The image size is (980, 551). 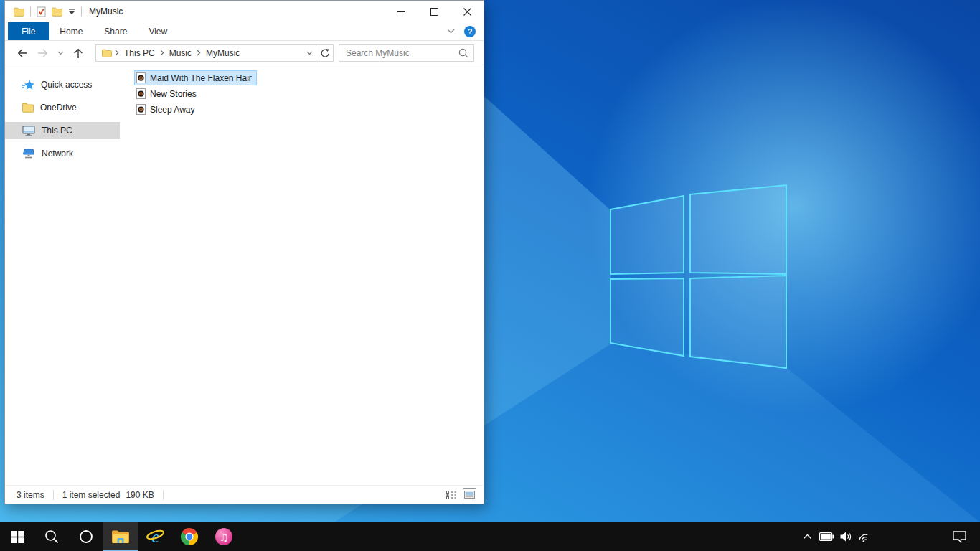 What do you see at coordinates (62, 108) in the screenshot?
I see `sidebar-item-onedrive: OneDrive` at bounding box center [62, 108].